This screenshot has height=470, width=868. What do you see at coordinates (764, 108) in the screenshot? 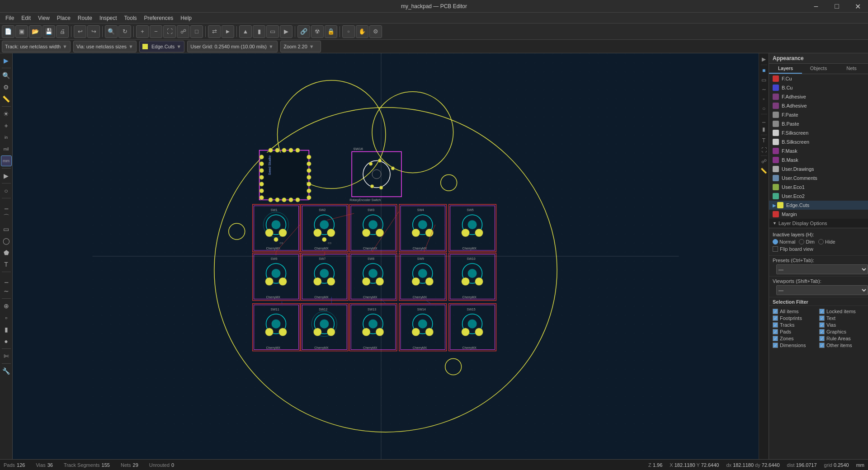
I see `pad-rt: ○` at bounding box center [764, 108].